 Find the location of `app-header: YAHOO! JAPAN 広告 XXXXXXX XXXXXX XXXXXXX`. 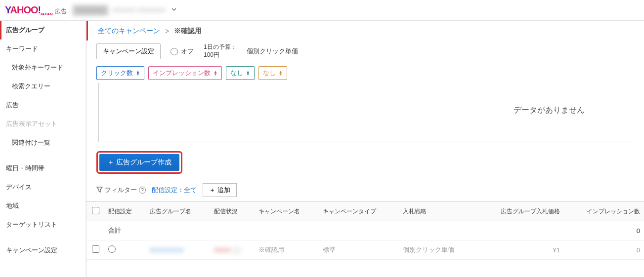

app-header: YAHOO! JAPAN 広告 XXXXXXX XXXXXX XXXXXXX is located at coordinates (322, 10).